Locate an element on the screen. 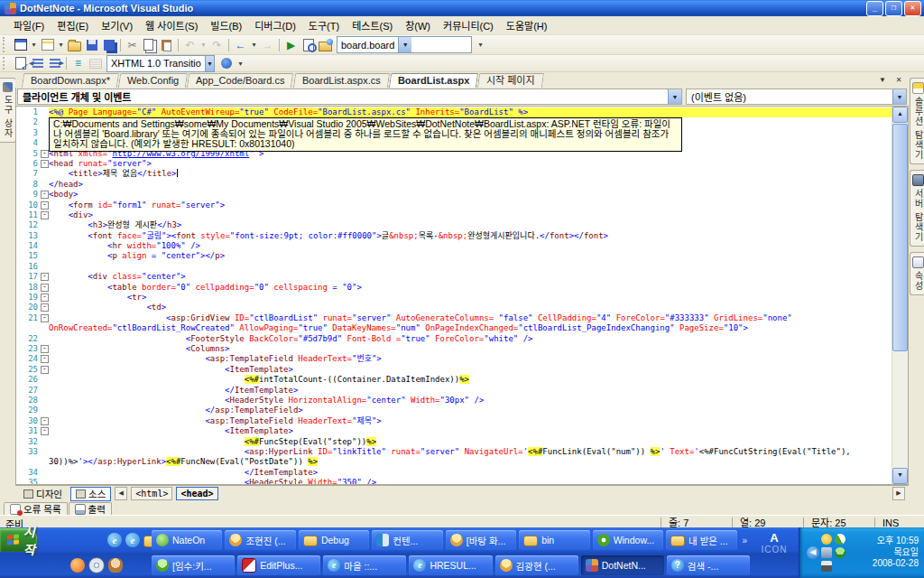 The width and height of the screenshot is (924, 578). taskbar-button: 컨텐... is located at coordinates (407, 540).